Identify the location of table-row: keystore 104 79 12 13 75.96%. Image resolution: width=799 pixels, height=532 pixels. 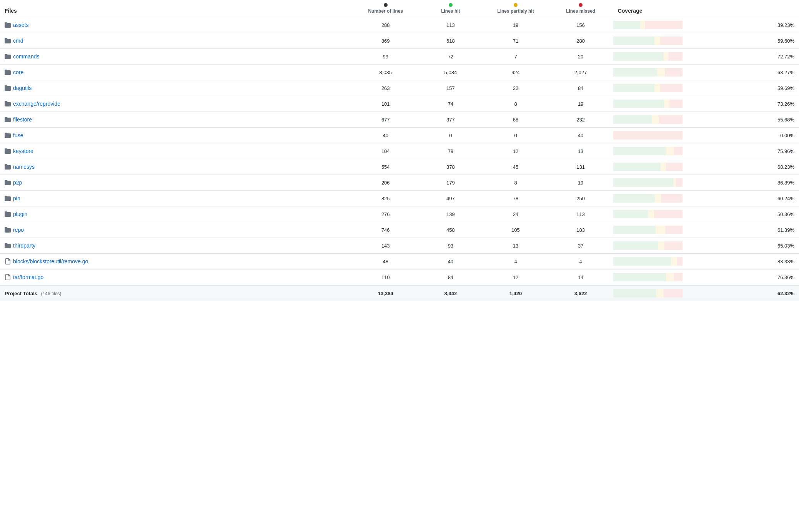
(400, 151).